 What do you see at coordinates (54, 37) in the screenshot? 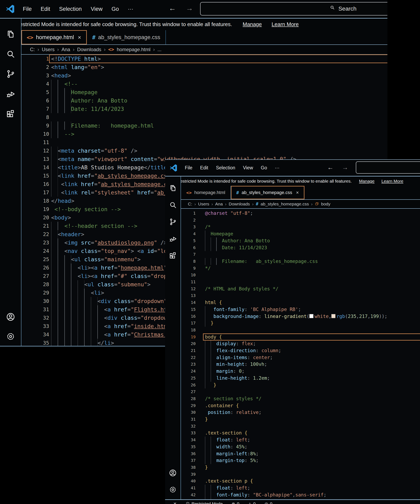
I see `tab-homepage.html: <>homepage.html×` at bounding box center [54, 37].